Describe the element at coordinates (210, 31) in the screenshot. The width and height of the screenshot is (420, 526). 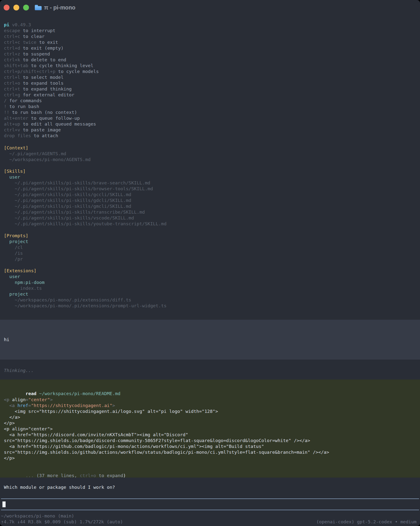
I see `banner-line: escape to interrupt` at that location.